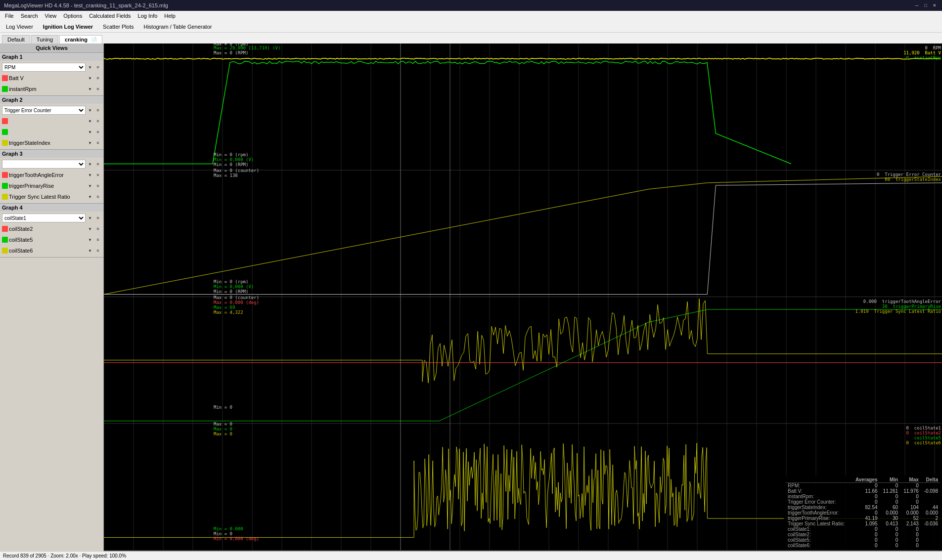 The width and height of the screenshot is (942, 560). Describe the element at coordinates (51, 208) in the screenshot. I see `graph4-label: Graph 4` at that location.